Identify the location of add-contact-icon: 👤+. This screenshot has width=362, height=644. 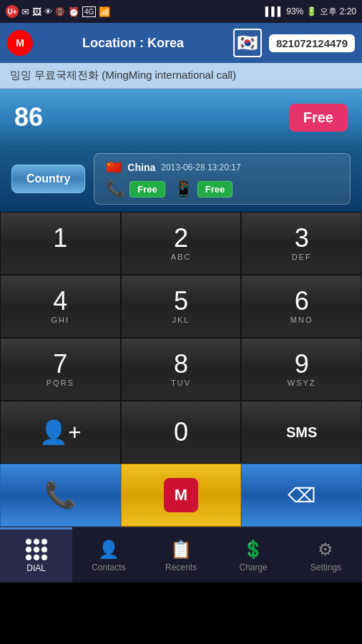
(60, 432).